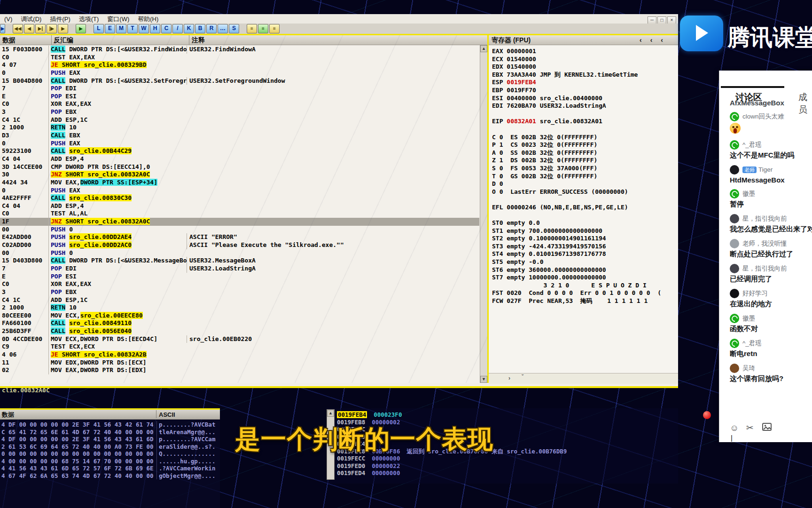 This screenshot has width=812, height=508. Describe the element at coordinates (240, 237) in the screenshot. I see `disassembly-row: E42ADD00PUSH sro_clie.00DD2AE4ASCII "ERR…` at that location.